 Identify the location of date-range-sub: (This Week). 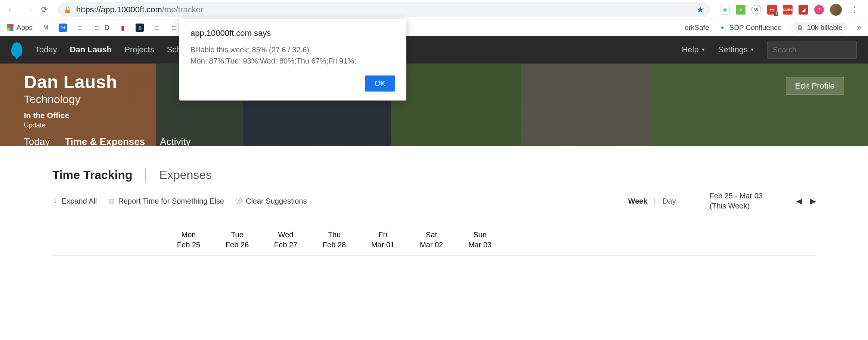
(736, 206).